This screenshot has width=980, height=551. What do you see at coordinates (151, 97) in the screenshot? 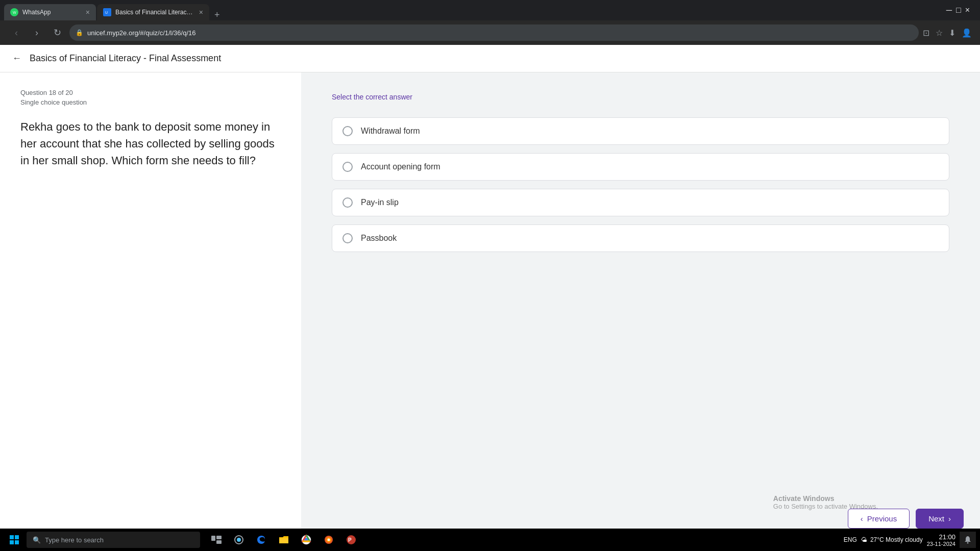
I see `question-meta: Question 18 of 20 Single choice question` at bounding box center [151, 97].